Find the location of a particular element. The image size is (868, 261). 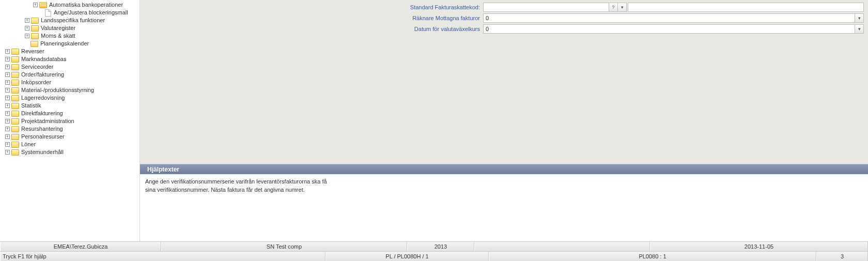

tree-node: Ange/Justera blockeringsmall is located at coordinates (70, 12).